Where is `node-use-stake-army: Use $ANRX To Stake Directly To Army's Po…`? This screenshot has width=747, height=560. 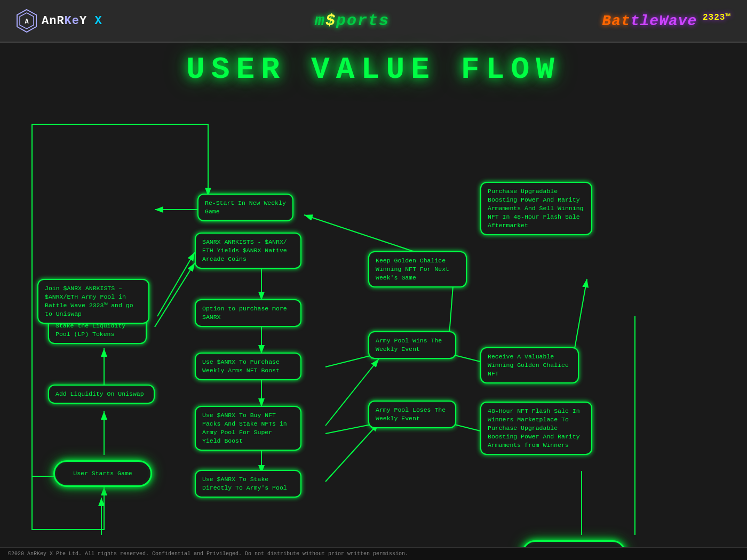 node-use-stake-army: Use $ANRX To Stake Directly To Army's Po… is located at coordinates (248, 484).